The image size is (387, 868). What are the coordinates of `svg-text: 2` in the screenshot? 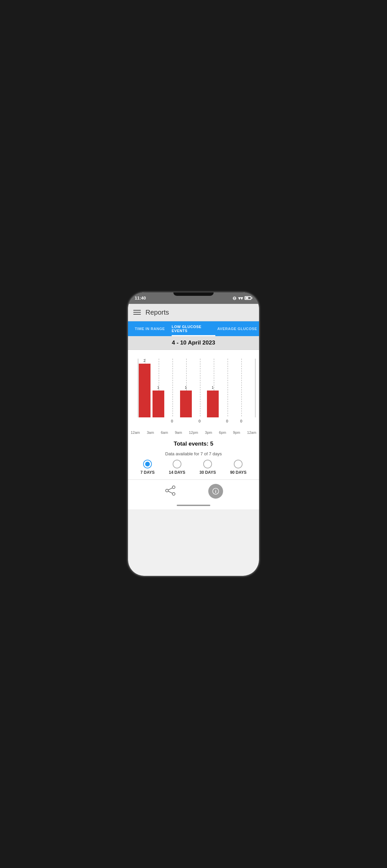 It's located at (144, 361).